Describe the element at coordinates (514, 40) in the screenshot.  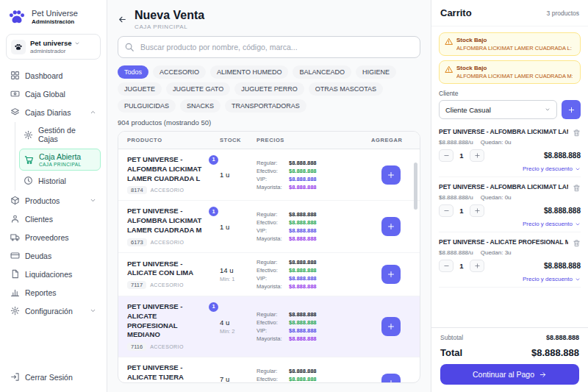
I see `alert-title: Stock Bajo` at that location.